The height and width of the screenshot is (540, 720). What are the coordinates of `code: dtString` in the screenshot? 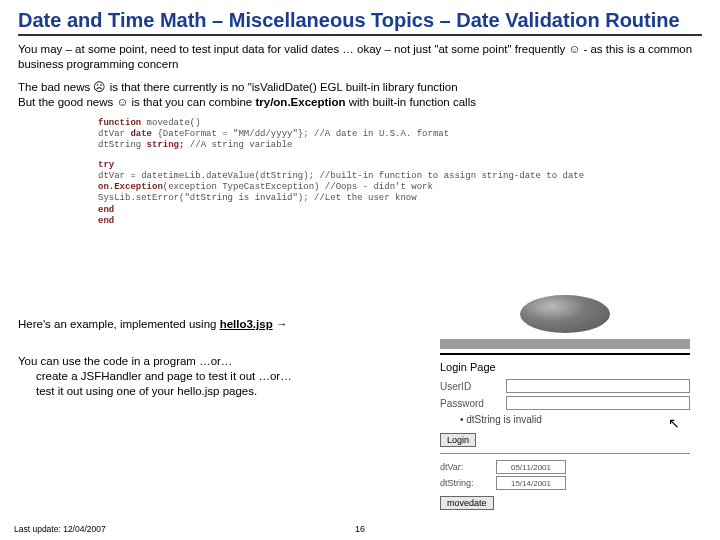 It's located at (120, 145).